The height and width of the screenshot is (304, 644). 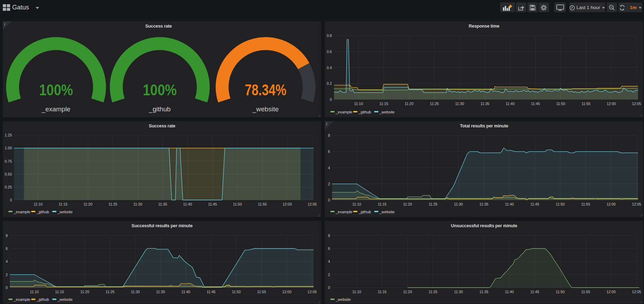 I want to click on svg-text: 0.2, so click(x=329, y=83).